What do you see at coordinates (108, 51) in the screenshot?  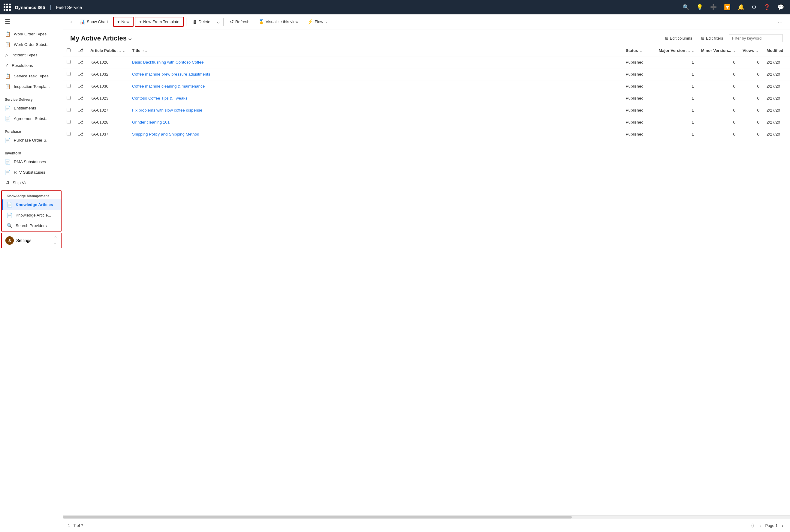 I see `col-header-article-public: Article Public ... ⌵` at bounding box center [108, 51].